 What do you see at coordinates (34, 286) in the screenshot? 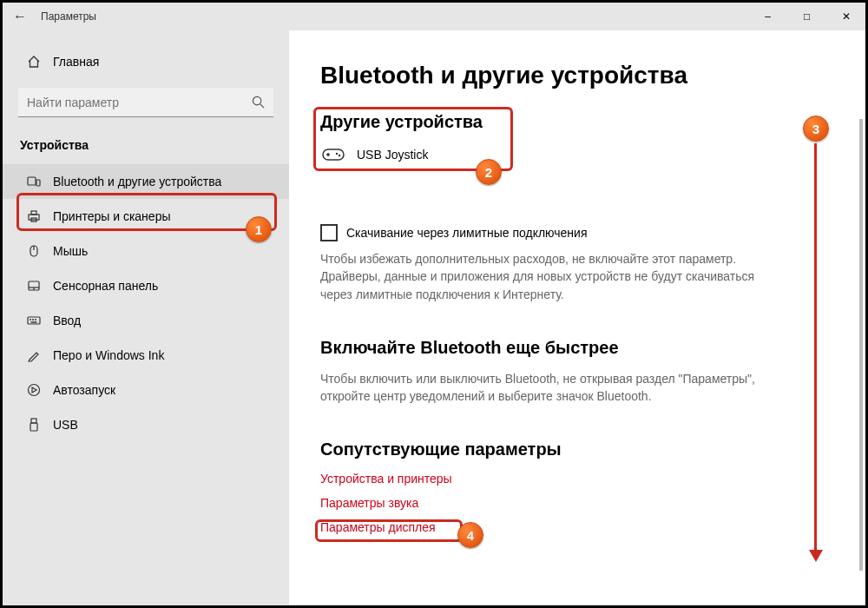
I see `touchpad-icon` at bounding box center [34, 286].